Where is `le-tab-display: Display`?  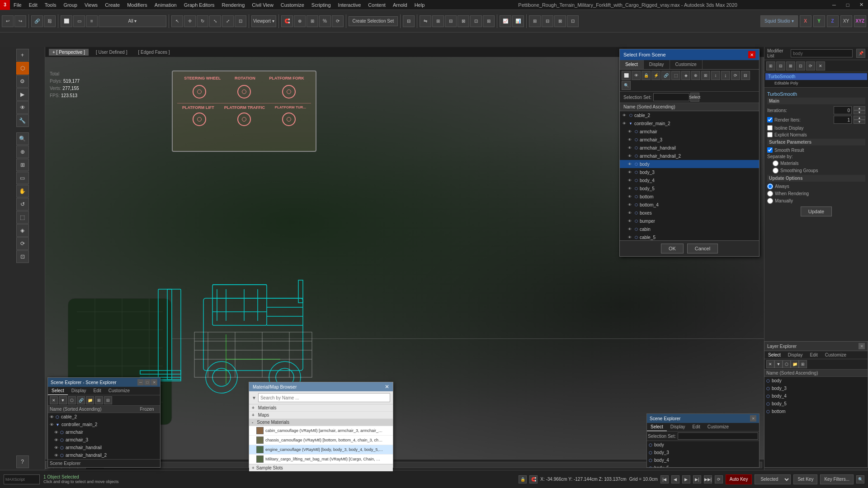
le-tab-display: Display is located at coordinates (796, 355).